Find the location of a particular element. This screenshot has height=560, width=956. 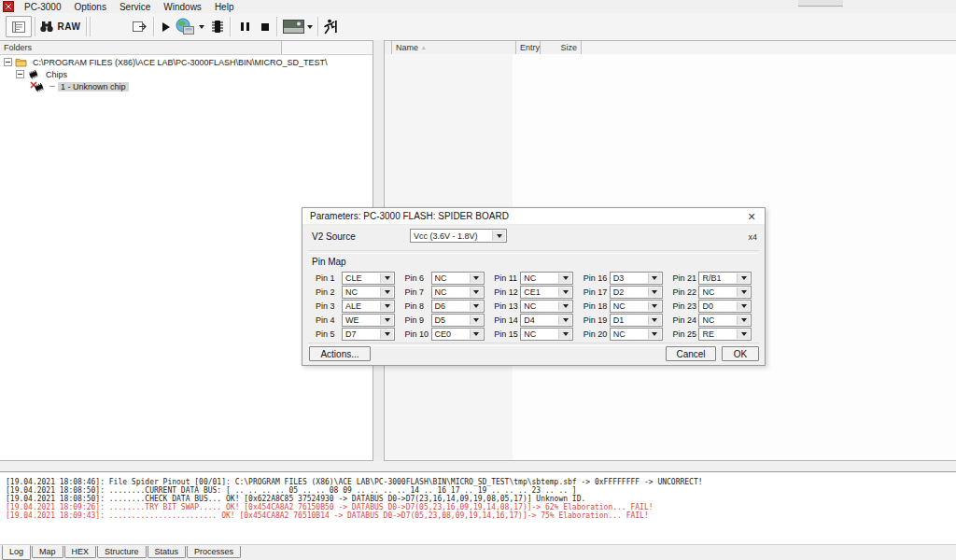

pin-12-select: CE1 is located at coordinates (547, 292).